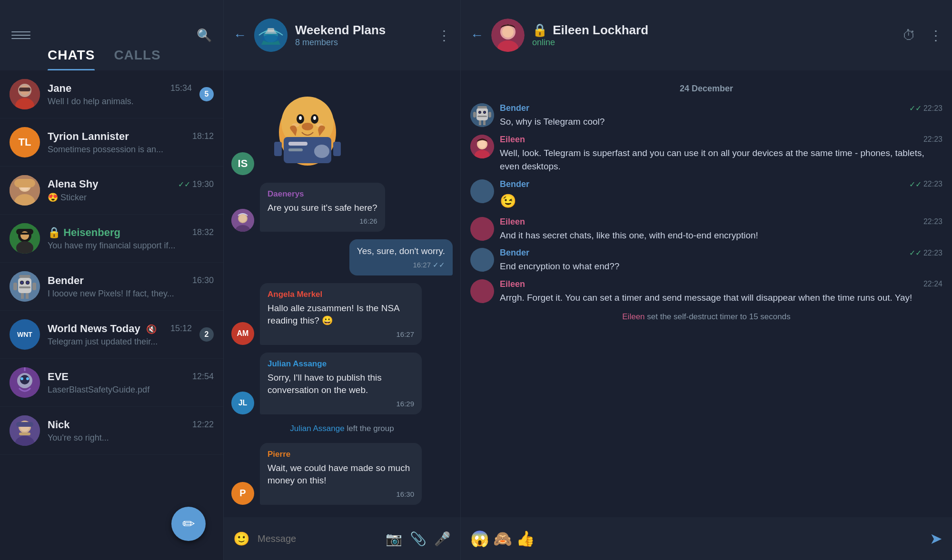 This screenshot has width=952, height=560. Describe the element at coordinates (342, 314) in the screenshot. I see `message-angela: AM Angela Merkel Hallo alle zusammen! Is…` at that location.